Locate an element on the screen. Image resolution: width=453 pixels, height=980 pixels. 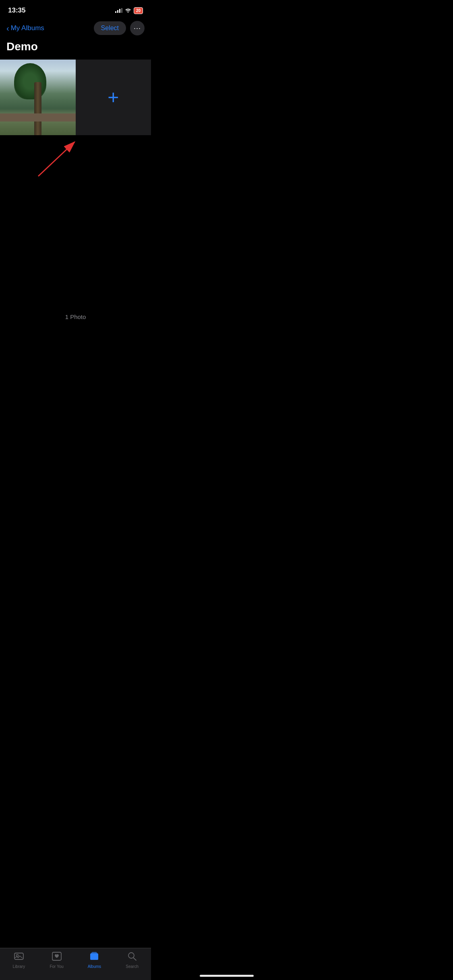
plus-icon: + is located at coordinates (113, 97).